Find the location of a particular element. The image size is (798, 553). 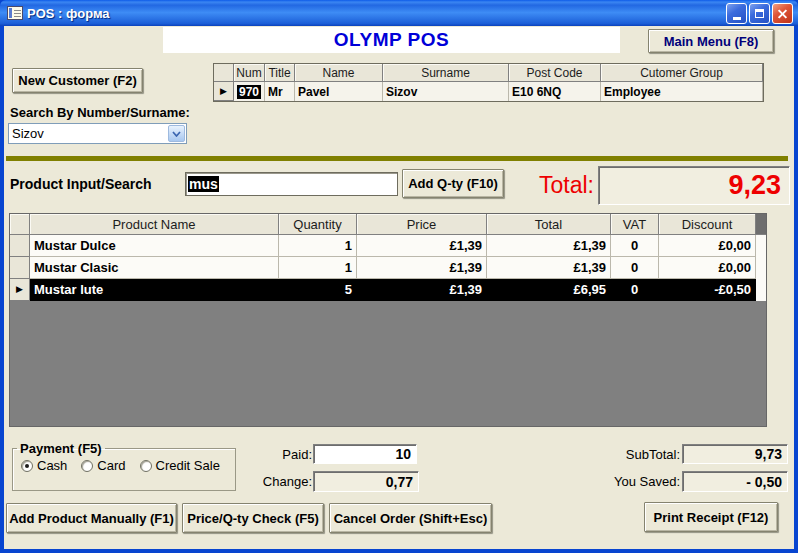

column-header-postcode: Post Code is located at coordinates (555, 73).